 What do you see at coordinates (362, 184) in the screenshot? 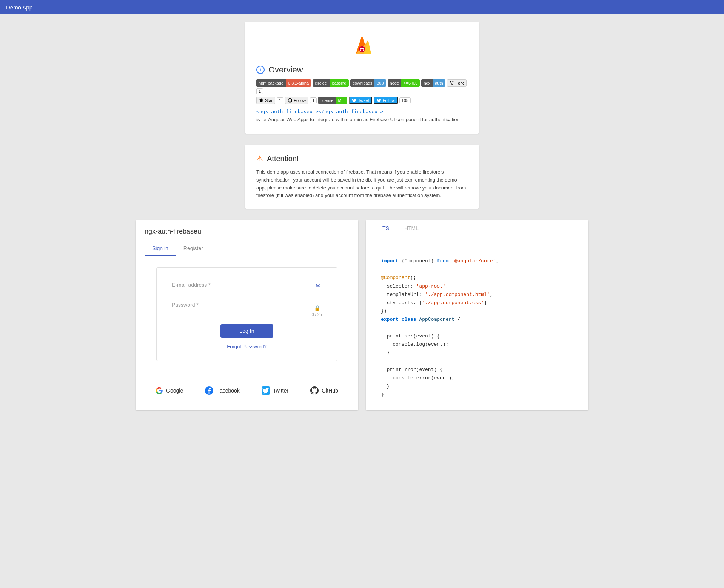
I see `attention-text: This demo app uses a real connection of …` at bounding box center [362, 184].